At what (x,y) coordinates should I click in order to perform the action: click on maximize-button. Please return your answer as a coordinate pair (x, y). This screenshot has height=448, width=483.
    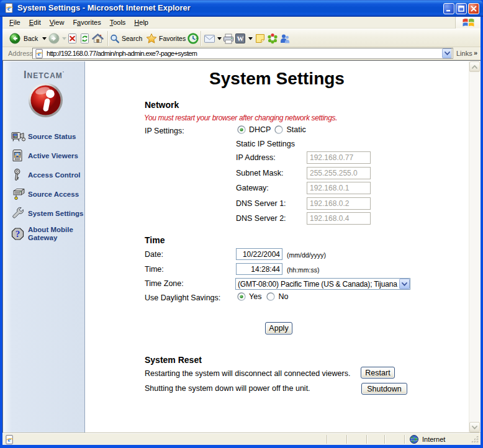
    Looking at the image, I should click on (461, 9).